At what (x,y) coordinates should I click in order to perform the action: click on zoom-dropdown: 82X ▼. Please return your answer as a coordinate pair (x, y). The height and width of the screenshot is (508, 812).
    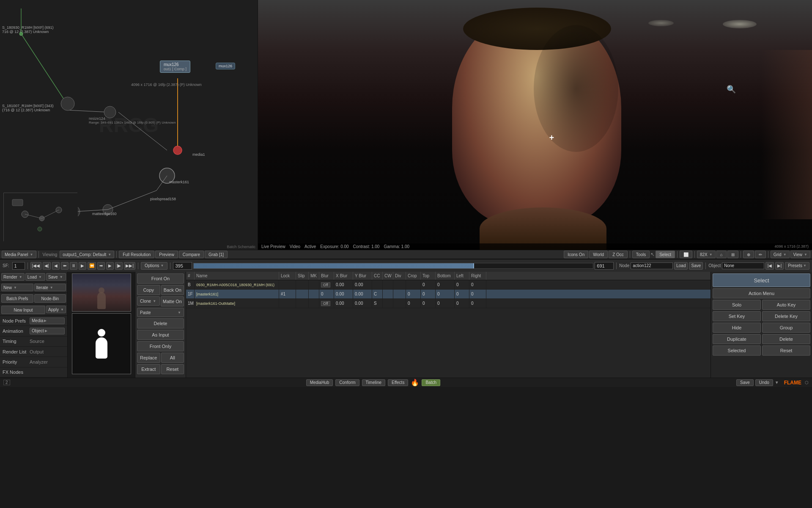
    Looking at the image, I should click on (706, 254).